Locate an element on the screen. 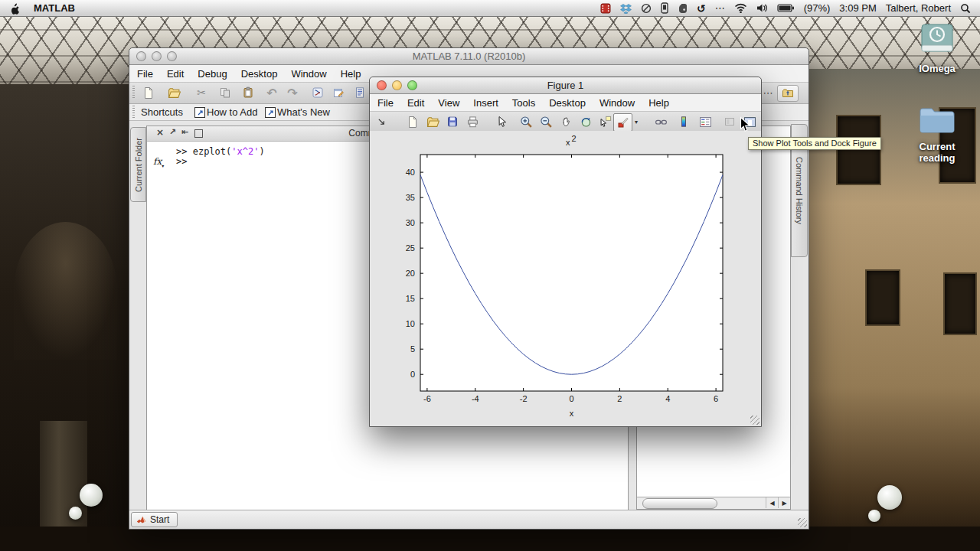 The image size is (980, 551). tooltip: Show Plot Tools and Dock Figure is located at coordinates (815, 144).